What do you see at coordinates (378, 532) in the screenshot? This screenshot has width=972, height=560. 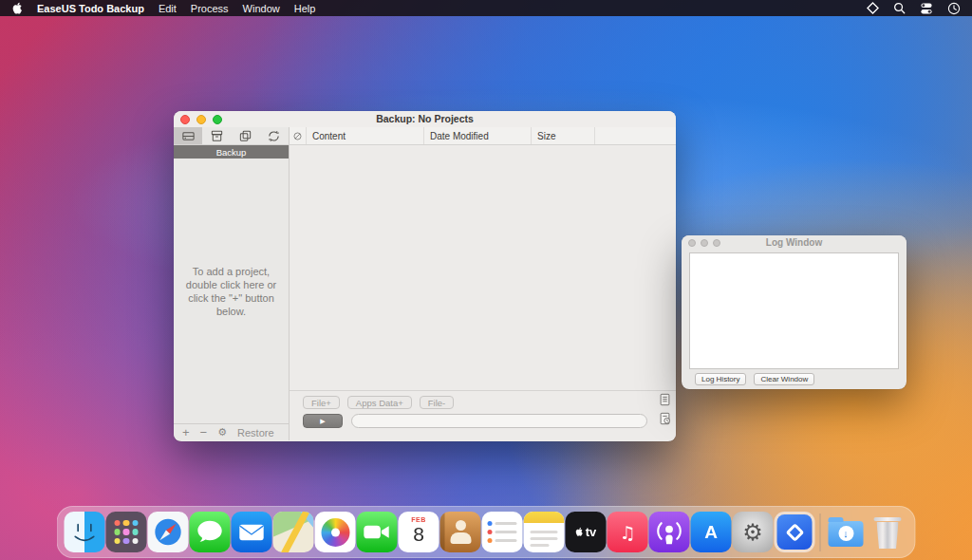 I see `facetime-dock-icon` at bounding box center [378, 532].